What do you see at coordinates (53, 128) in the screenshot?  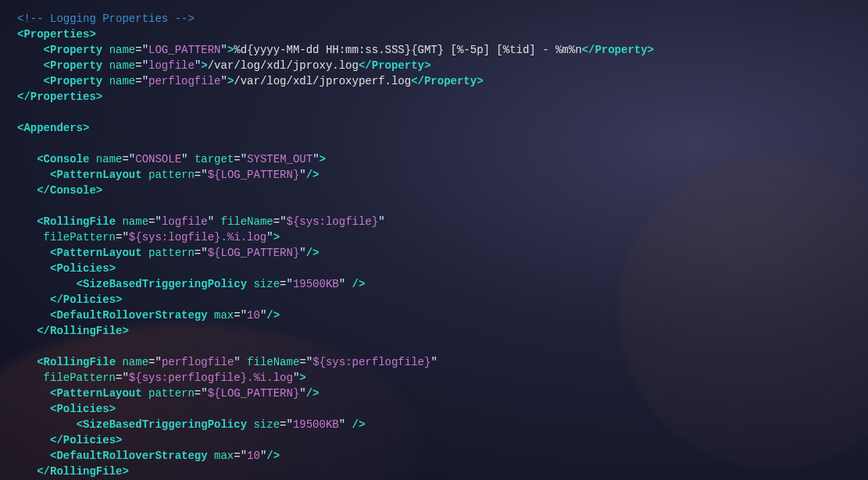 I see `appenders-open-tag: <Appenders>` at bounding box center [53, 128].